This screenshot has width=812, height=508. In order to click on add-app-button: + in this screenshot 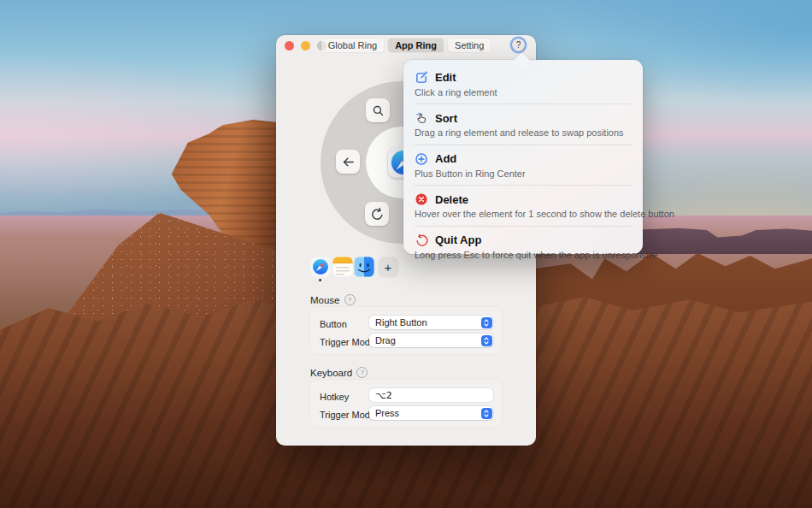, I will do `click(388, 267)`.